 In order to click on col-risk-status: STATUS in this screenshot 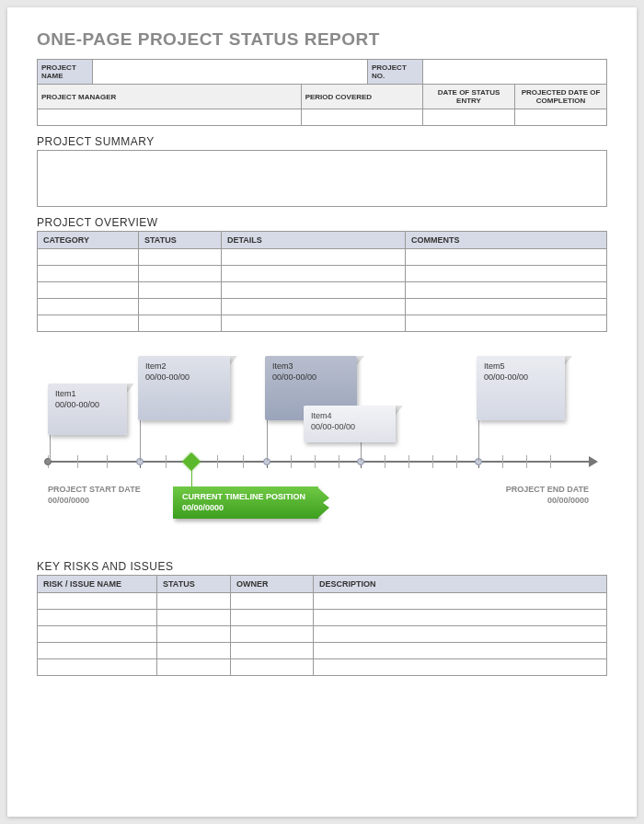, I will do `click(194, 585)`.